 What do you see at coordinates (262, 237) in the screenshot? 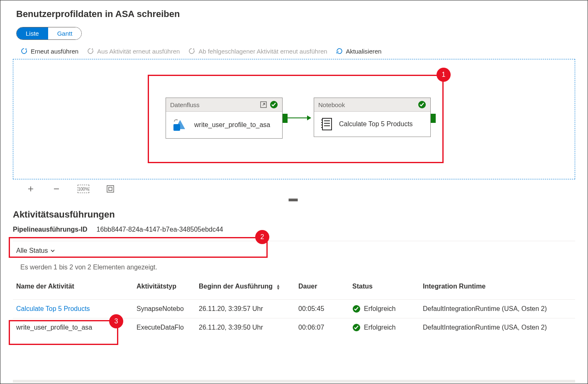
I see `annotation-badge-2: 2` at bounding box center [262, 237].